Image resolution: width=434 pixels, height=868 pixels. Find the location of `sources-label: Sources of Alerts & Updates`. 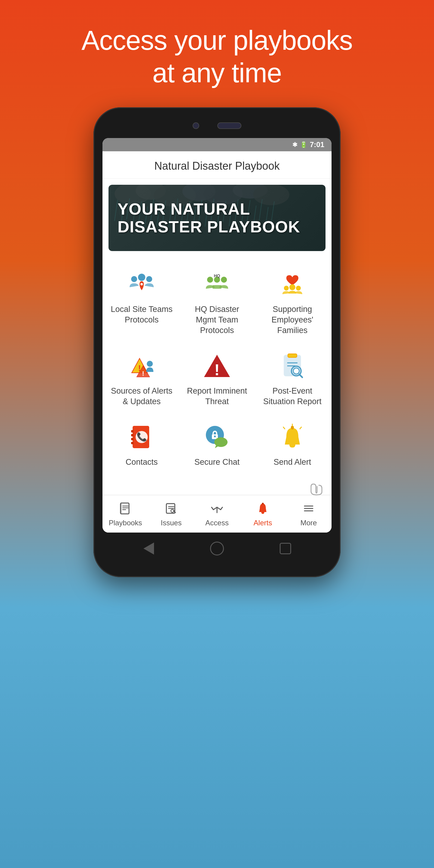

sources-label: Sources of Alerts & Updates is located at coordinates (142, 396).